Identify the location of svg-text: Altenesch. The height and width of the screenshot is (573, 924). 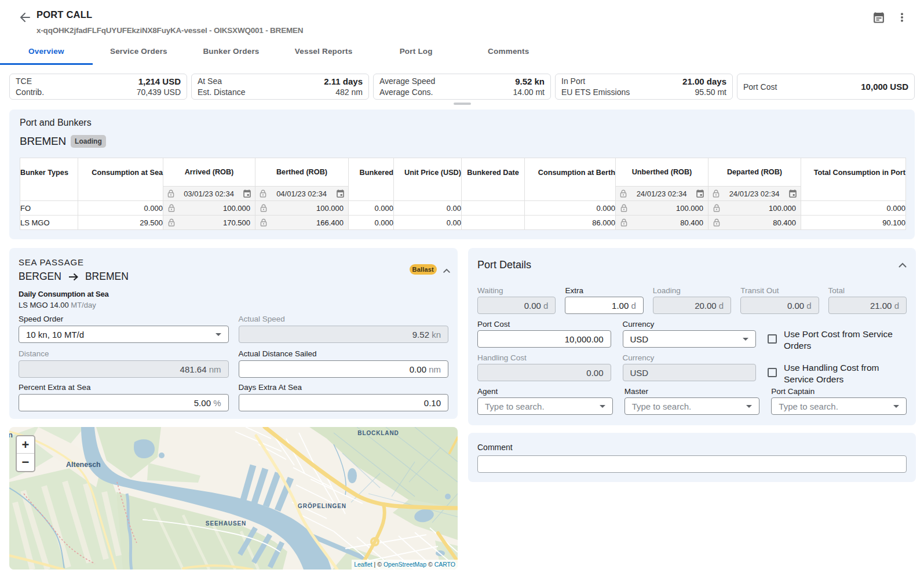
(83, 465).